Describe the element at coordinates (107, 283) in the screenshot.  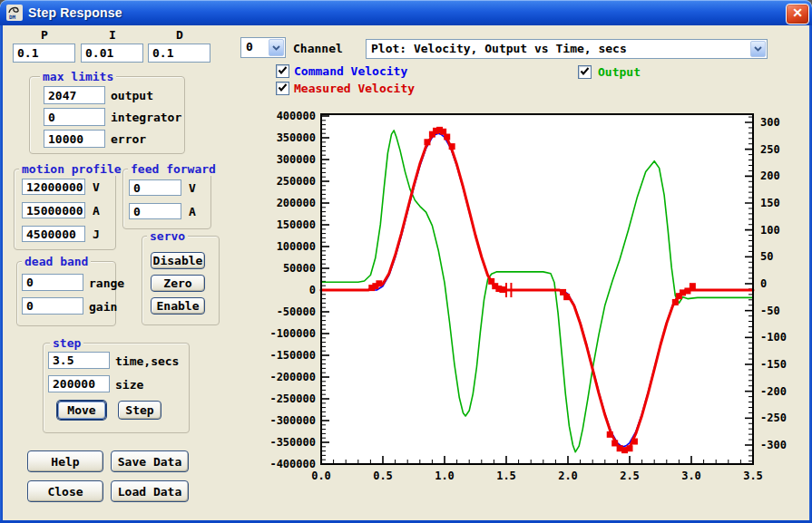
I see `deadband-range-label: range` at that location.